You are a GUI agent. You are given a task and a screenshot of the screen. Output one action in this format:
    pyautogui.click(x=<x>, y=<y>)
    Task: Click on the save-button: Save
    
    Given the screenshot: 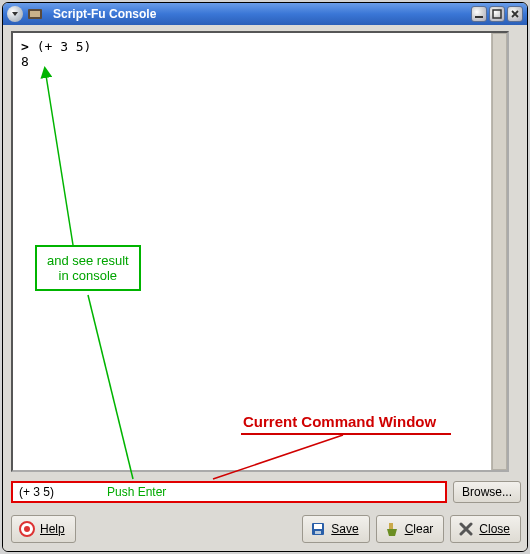 What is the action you would take?
    pyautogui.click(x=336, y=529)
    